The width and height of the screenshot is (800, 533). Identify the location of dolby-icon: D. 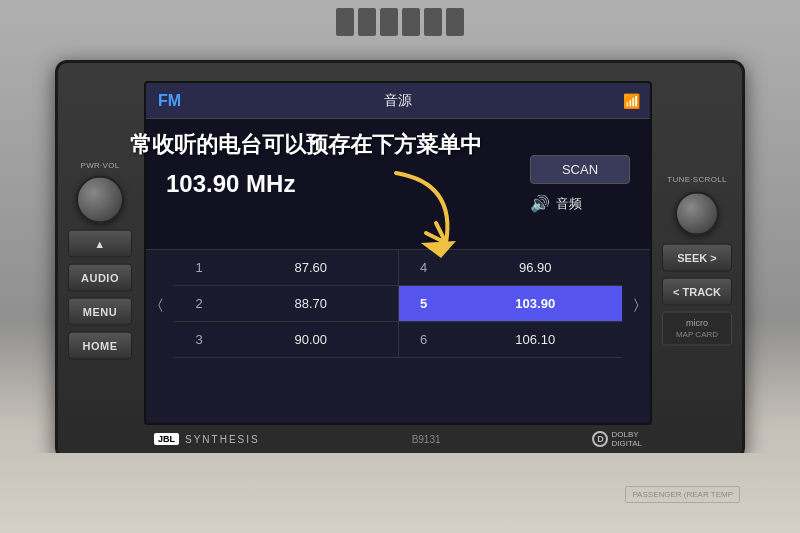
(600, 439).